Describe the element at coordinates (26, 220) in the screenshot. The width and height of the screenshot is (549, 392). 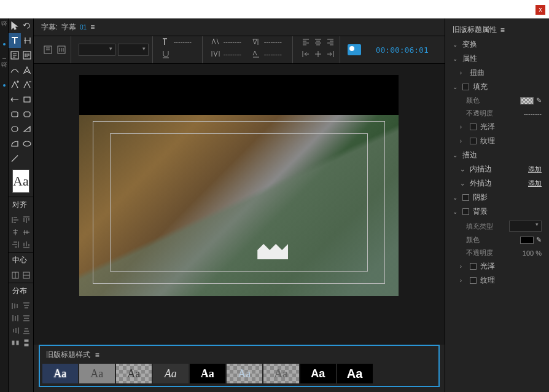
I see `align-top` at that location.